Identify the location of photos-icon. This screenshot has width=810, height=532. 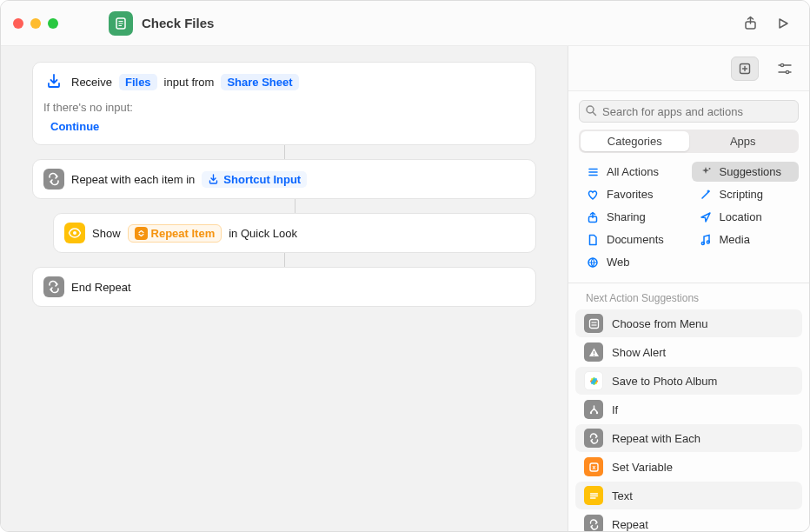
(594, 381).